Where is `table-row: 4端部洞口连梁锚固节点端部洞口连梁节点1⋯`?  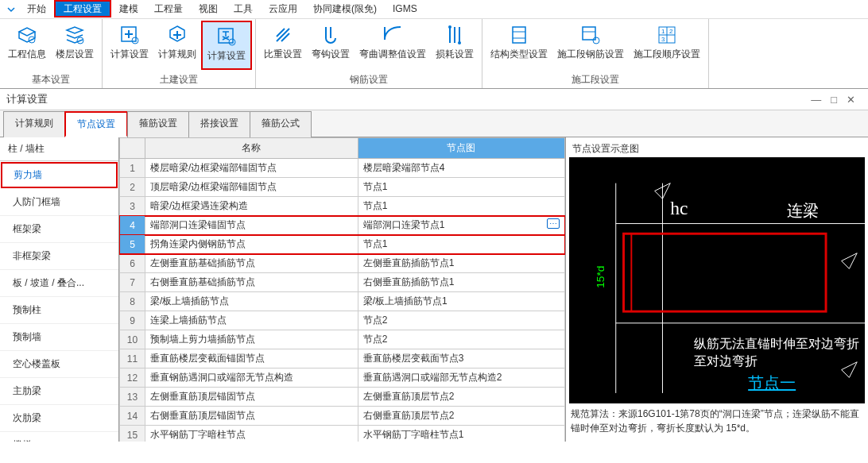 table-row: 4端部洞口连梁锚固节点端部洞口连梁节点1⋯ is located at coordinates (343, 226).